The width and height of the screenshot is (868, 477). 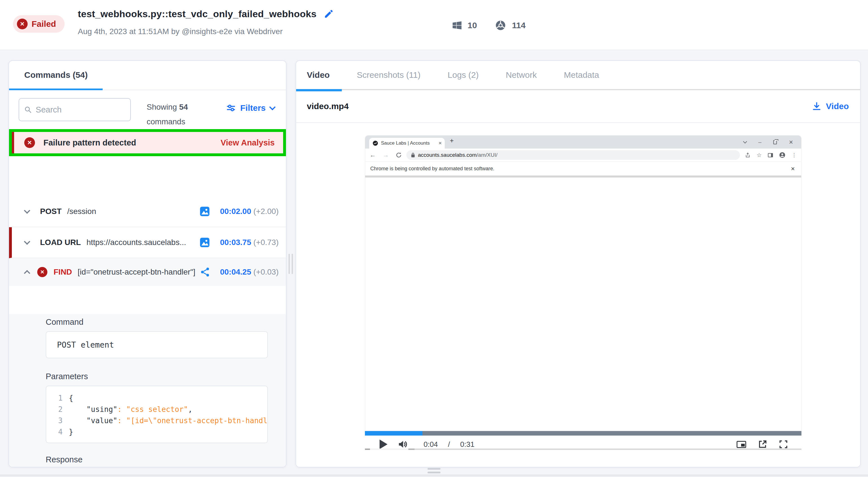 I want to click on open-in-new-icon, so click(x=763, y=444).